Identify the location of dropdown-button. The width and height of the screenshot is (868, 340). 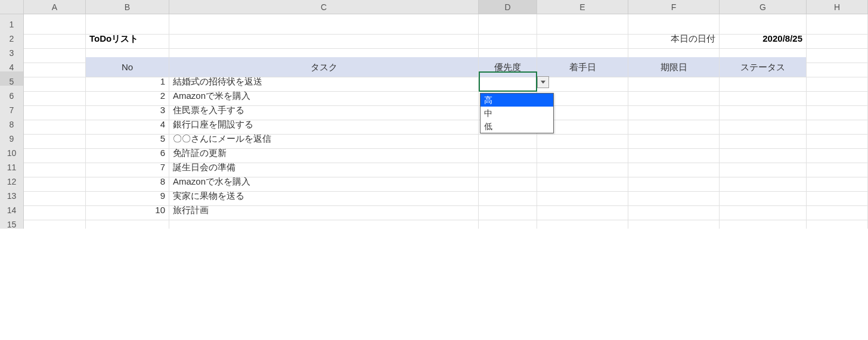
(543, 82).